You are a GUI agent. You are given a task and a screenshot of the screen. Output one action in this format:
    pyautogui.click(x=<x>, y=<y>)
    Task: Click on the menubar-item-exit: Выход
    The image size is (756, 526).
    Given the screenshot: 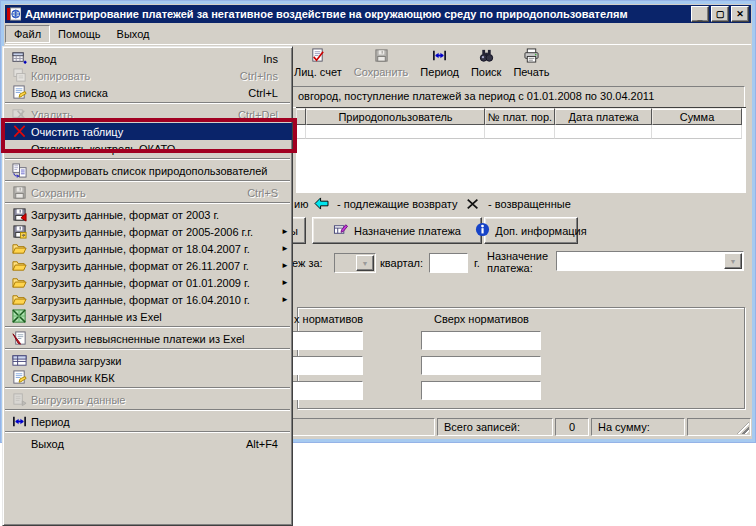 What is the action you would take?
    pyautogui.click(x=134, y=34)
    